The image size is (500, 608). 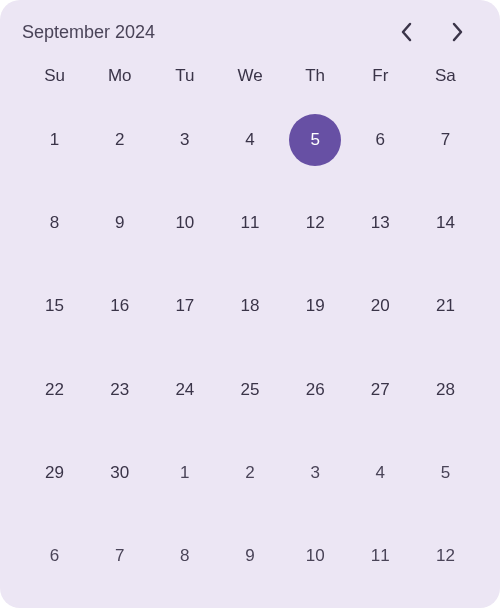 What do you see at coordinates (54, 306) in the screenshot?
I see `day-number: 15` at bounding box center [54, 306].